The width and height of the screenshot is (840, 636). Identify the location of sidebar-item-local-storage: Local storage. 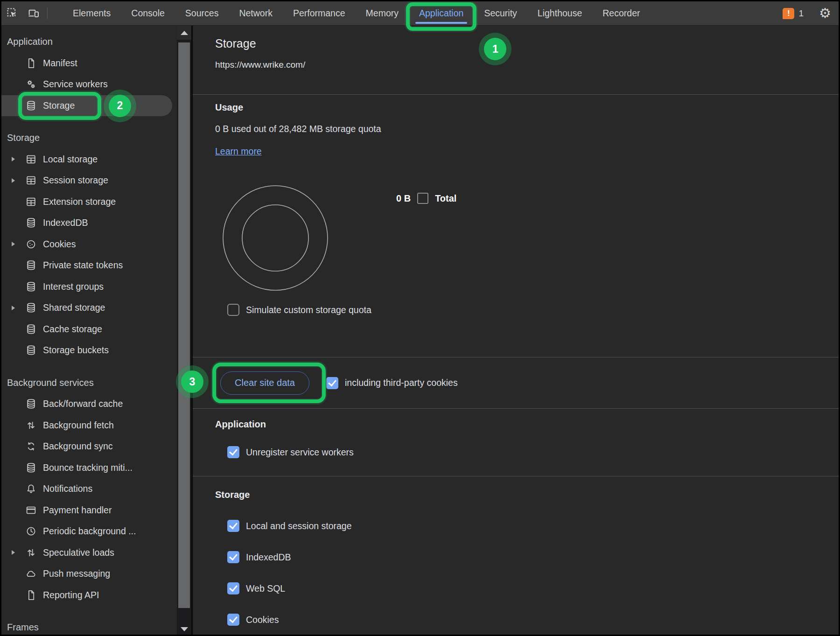
(89, 160).